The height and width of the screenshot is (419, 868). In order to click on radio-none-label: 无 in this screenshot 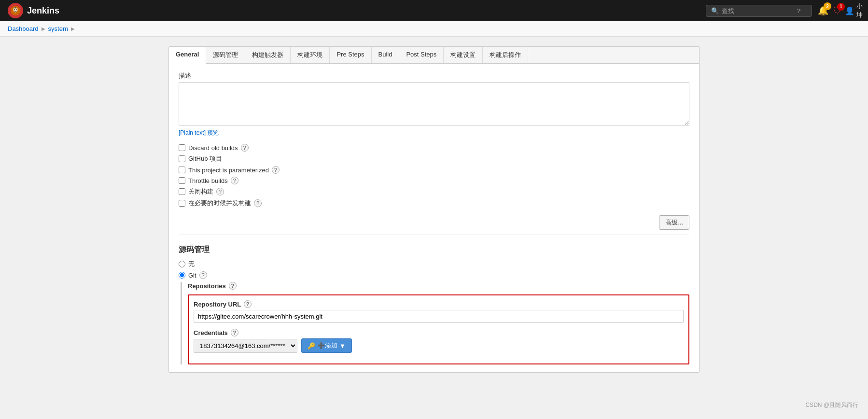, I will do `click(191, 264)`.